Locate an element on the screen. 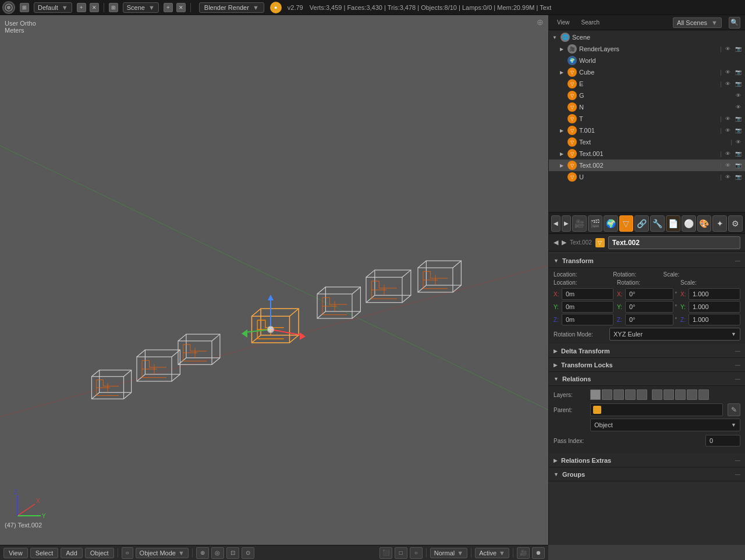 This screenshot has height=560, width=745. modifiers-props-btn: 🔧 is located at coordinates (658, 224).